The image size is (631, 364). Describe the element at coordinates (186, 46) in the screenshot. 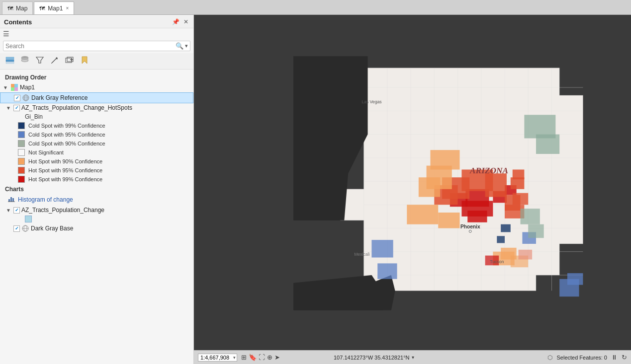

I see `search-filter-icon: ▾` at that location.